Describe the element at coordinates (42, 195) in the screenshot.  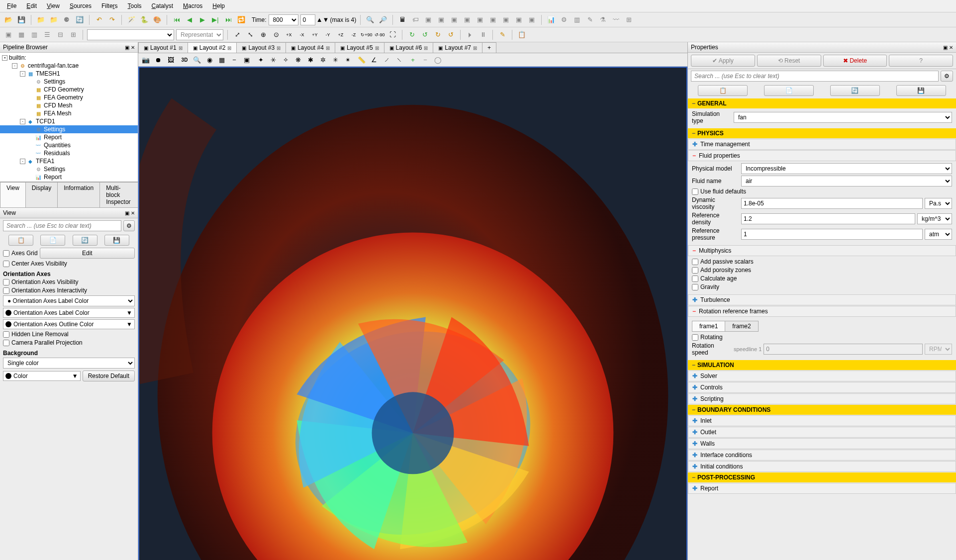
I see `tab-display: Display` at that location.